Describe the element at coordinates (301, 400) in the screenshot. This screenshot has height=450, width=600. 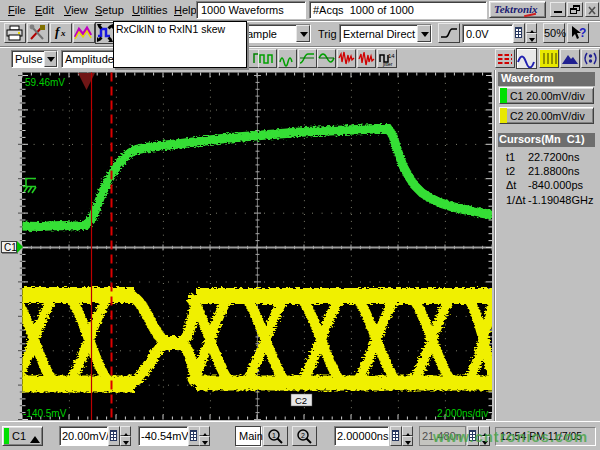
I see `svg-text: C2` at that location.